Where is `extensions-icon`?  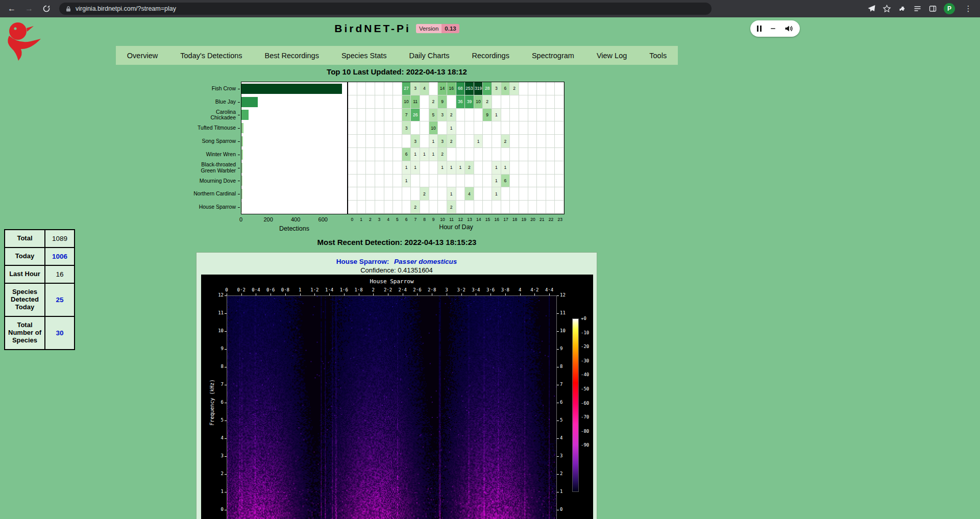
extensions-icon is located at coordinates (902, 9).